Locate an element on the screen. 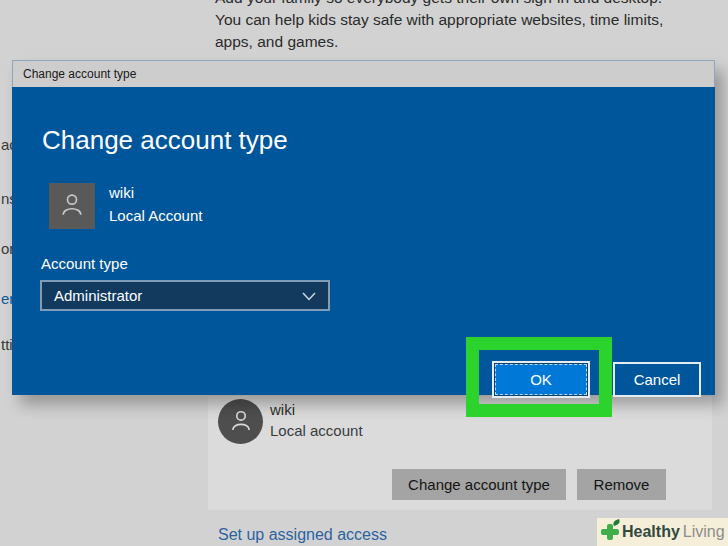 This screenshot has width=728, height=546. set-up-assigned-access-link: Set up assigned access is located at coordinates (302, 535).